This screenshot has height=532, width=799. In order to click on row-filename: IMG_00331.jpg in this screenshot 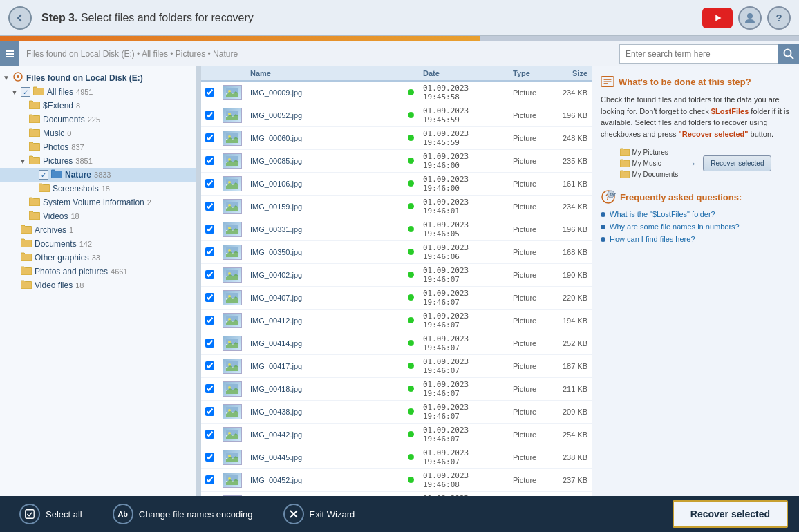, I will do `click(324, 229)`.